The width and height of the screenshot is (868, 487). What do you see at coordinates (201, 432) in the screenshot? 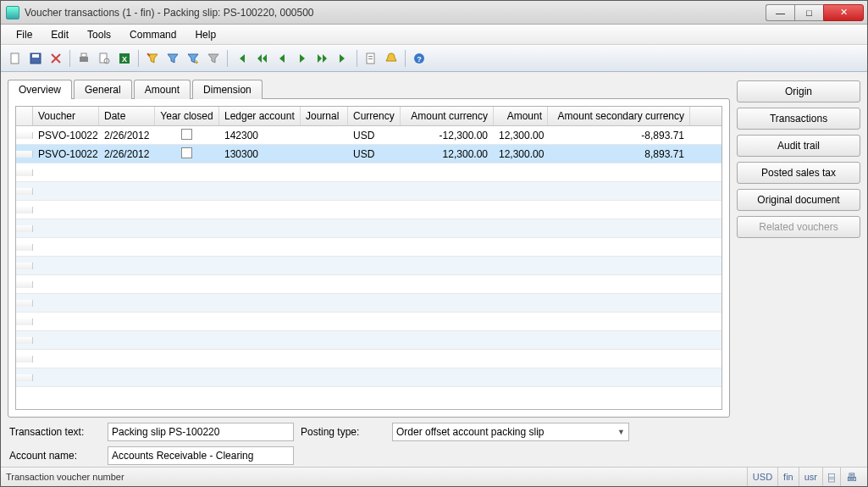
I see `transaction-text-field` at bounding box center [201, 432].